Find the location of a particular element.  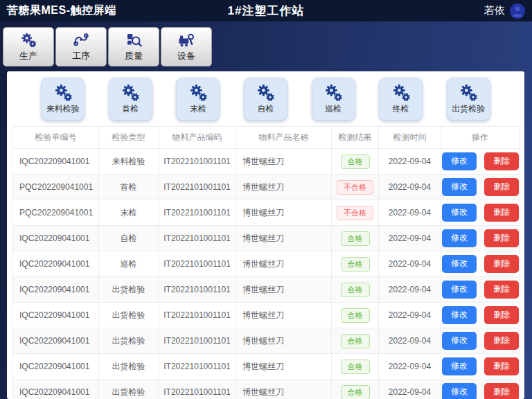

avatar is located at coordinates (517, 11).